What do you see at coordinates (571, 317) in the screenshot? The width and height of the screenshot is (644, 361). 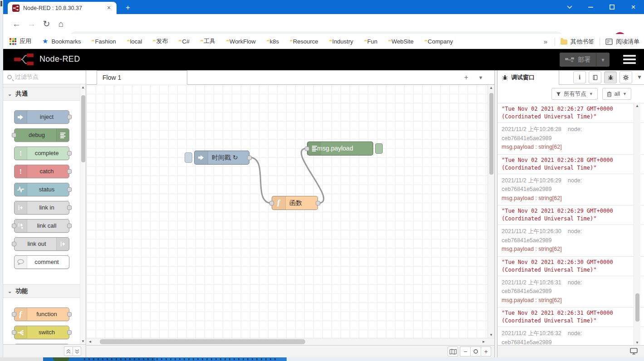 I see `debug-message-payload: "Tue Nov 02 2021 02:26:31 GMT+0000 (Coor…` at bounding box center [571, 317].